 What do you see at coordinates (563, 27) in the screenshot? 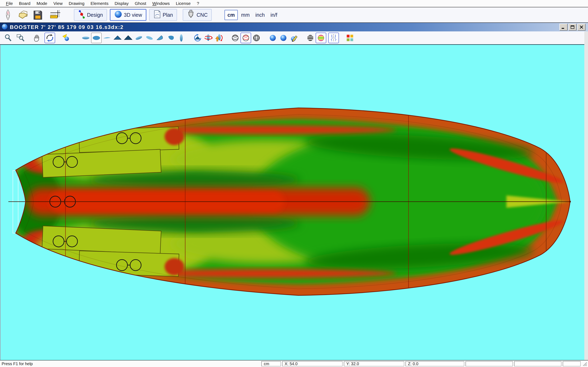
I see `minimize-button` at bounding box center [563, 27].